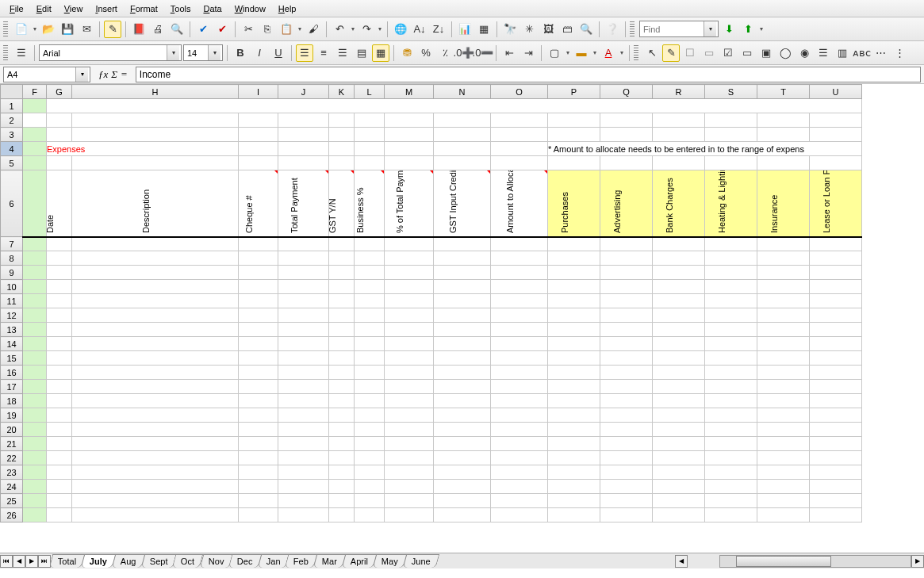 The height and width of the screenshot is (578, 924). I want to click on spellcheck-button: ✔, so click(203, 29).